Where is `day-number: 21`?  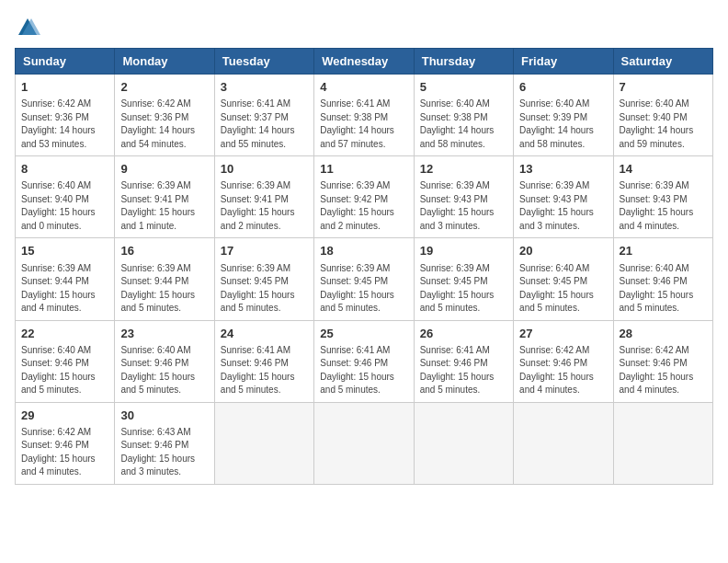
day-number: 21 is located at coordinates (664, 251).